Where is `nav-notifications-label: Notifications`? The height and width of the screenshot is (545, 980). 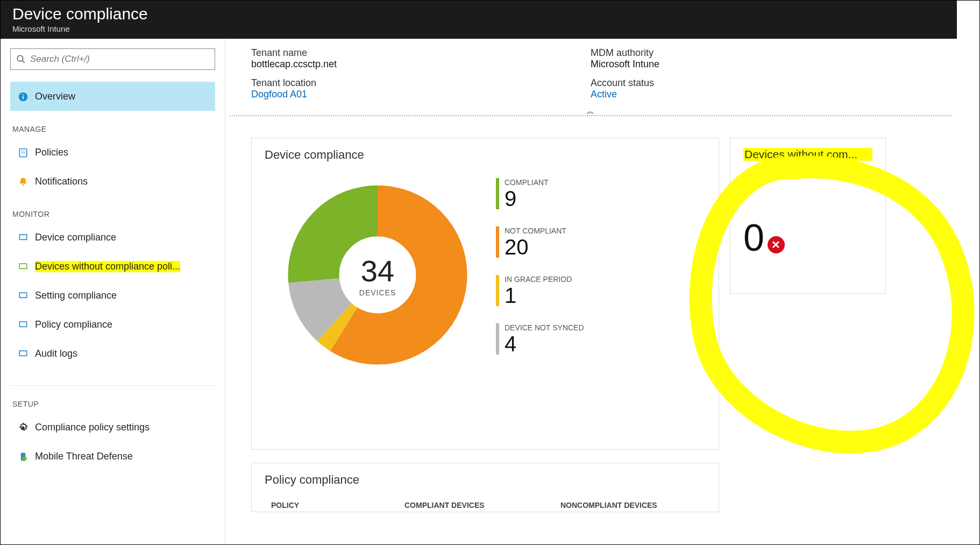
nav-notifications-label: Notifications is located at coordinates (61, 182).